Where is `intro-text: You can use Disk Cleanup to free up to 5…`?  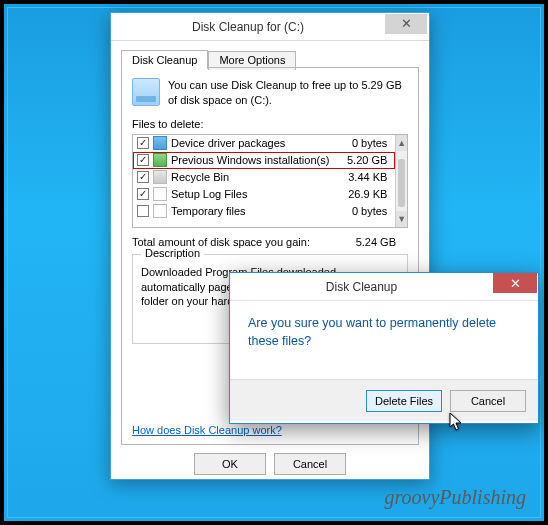
intro-text: You can use Disk Cleanup to free up to 5… is located at coordinates (288, 93).